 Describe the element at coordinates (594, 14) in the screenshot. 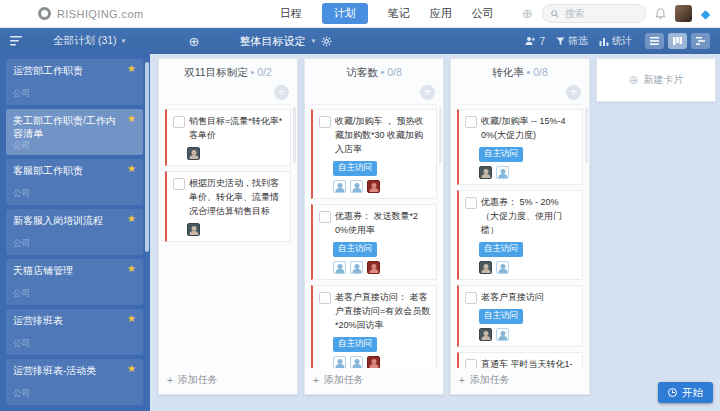

I see `search-box` at that location.